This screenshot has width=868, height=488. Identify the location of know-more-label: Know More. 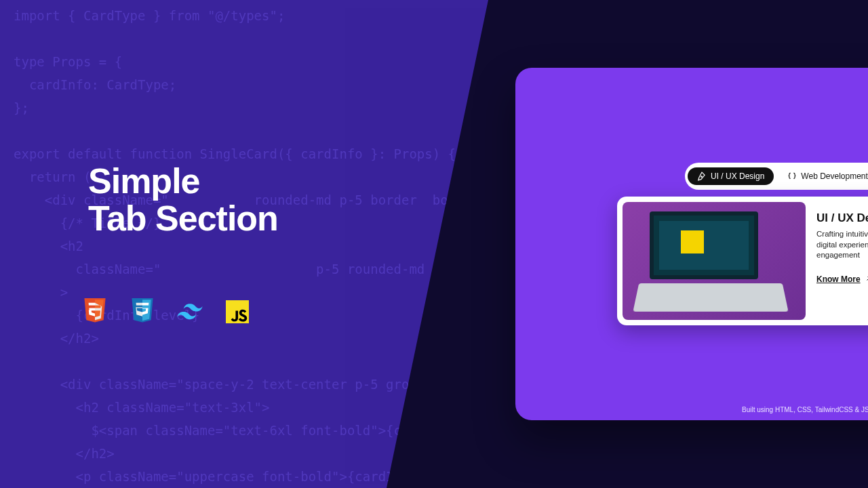
(838, 279).